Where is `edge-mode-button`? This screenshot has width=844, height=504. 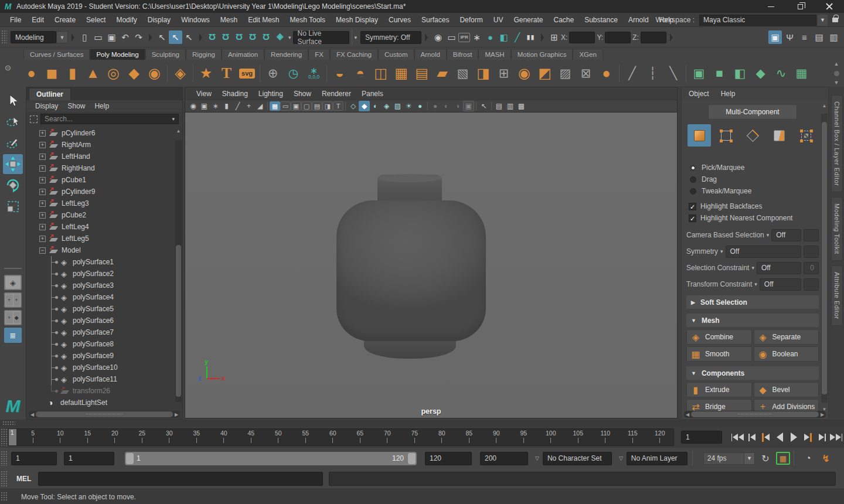 edge-mode-button is located at coordinates (753, 135).